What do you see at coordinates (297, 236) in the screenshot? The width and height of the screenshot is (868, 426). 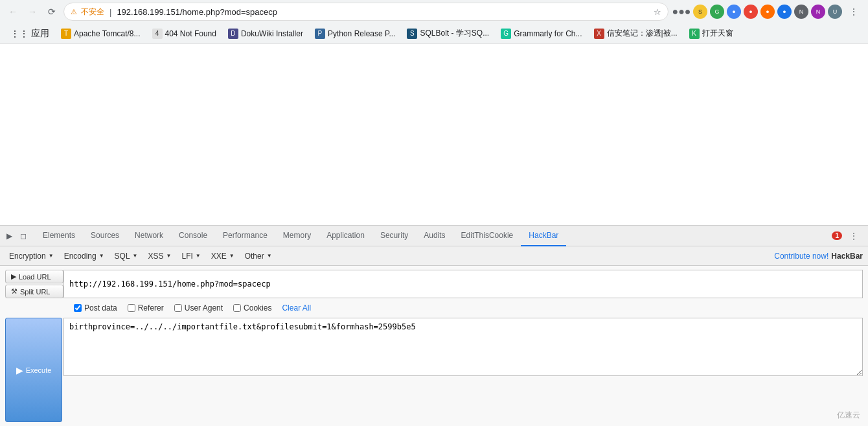 I see `tab-memory: Memory` at bounding box center [297, 236].